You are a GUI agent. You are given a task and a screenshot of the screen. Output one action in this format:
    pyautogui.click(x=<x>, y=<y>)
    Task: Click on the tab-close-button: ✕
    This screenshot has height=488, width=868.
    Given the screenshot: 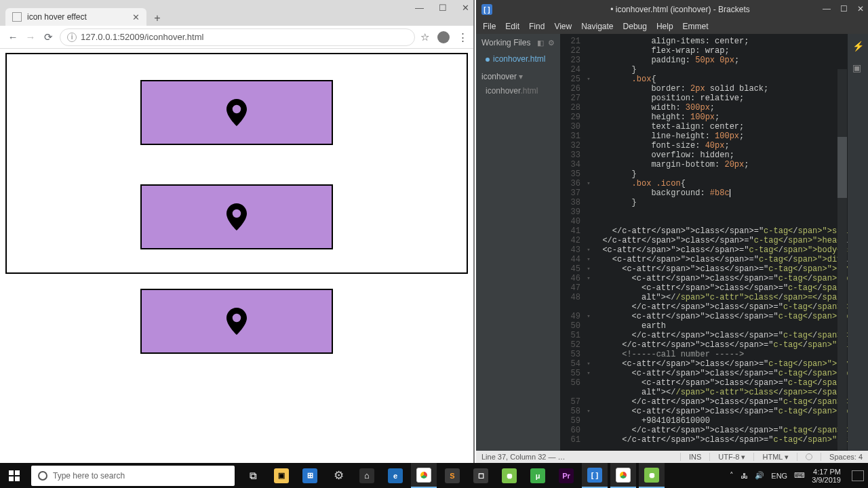 What is the action you would take?
    pyautogui.click(x=136, y=18)
    